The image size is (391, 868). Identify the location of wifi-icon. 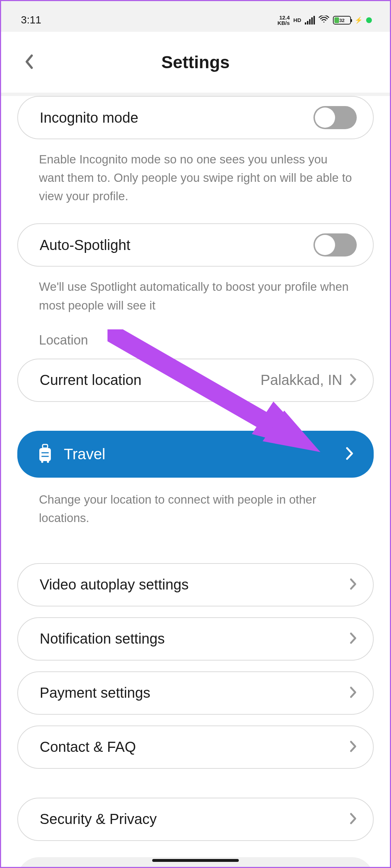
(324, 20).